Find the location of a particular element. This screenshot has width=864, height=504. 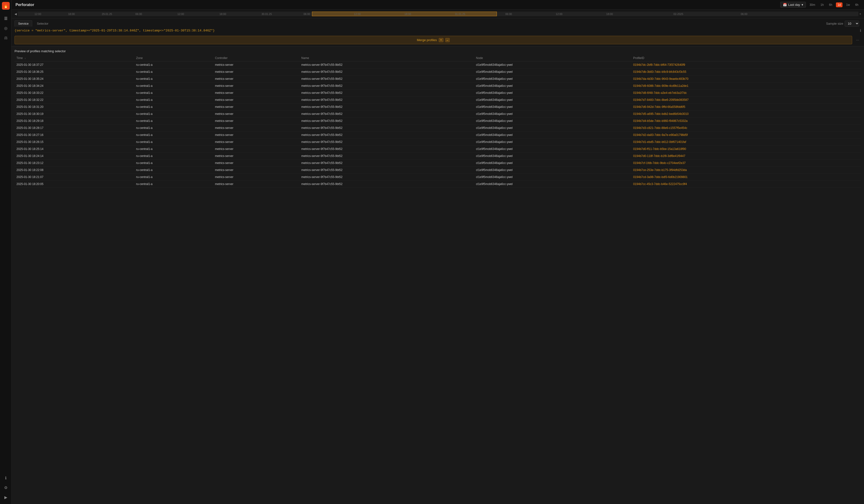

cell-profile-id: 0194b7d0-ff11-7ddc-b5be-15a13a618f90 is located at coordinates (746, 149).